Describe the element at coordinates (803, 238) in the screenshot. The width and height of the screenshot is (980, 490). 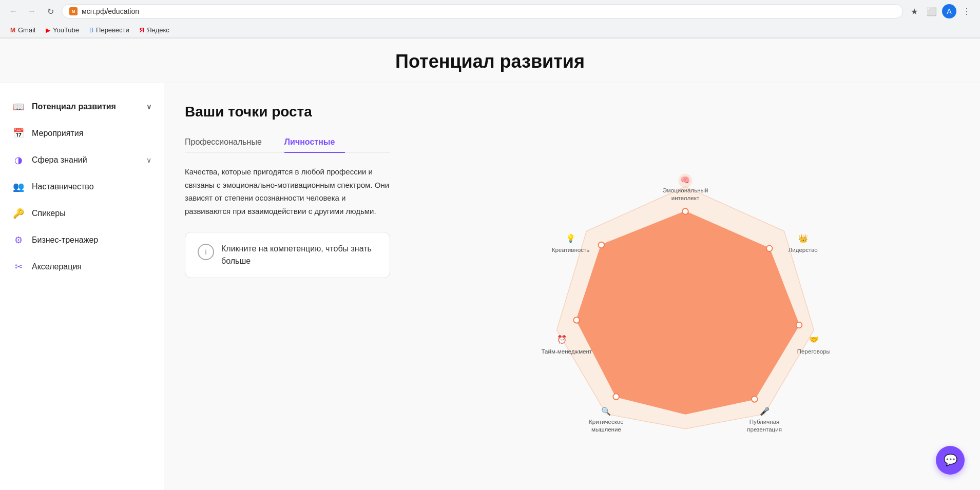
I see `leadership-icon: 👑` at that location.